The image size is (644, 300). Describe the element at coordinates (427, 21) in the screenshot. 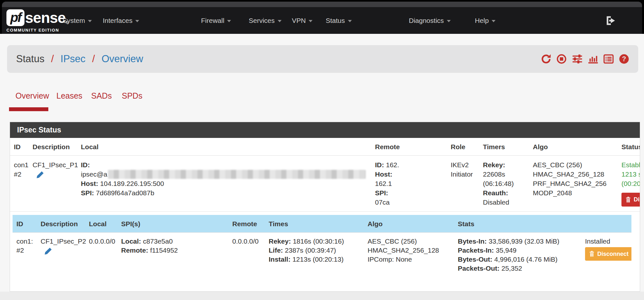

I see `nav-item-label: Diagnostics` at that location.